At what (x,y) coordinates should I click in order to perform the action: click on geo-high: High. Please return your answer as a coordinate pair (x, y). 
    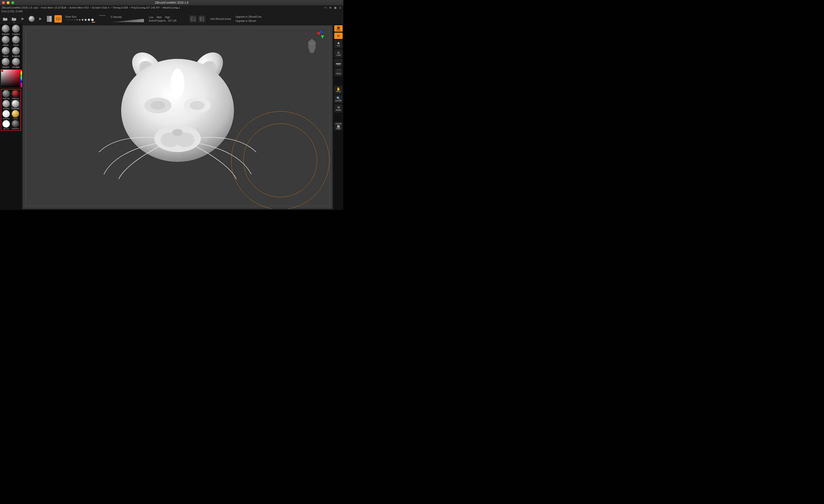
    Looking at the image, I should click on (168, 17).